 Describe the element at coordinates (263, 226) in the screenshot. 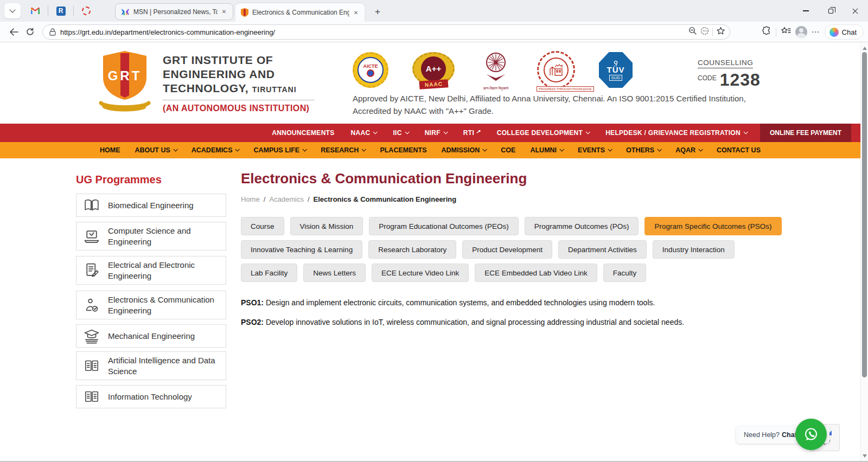

I see `tab-course: Course` at that location.